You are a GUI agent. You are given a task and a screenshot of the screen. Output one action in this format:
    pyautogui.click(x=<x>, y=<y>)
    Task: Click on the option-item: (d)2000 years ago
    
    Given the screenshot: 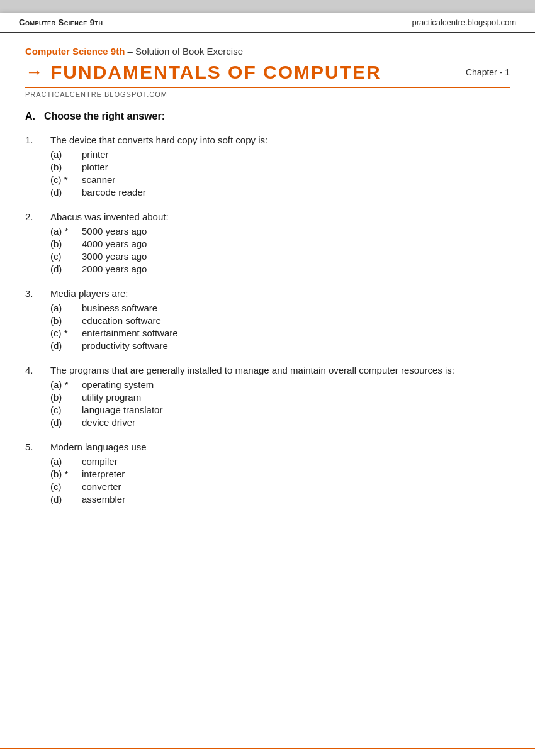 What is the action you would take?
    pyautogui.click(x=280, y=269)
    